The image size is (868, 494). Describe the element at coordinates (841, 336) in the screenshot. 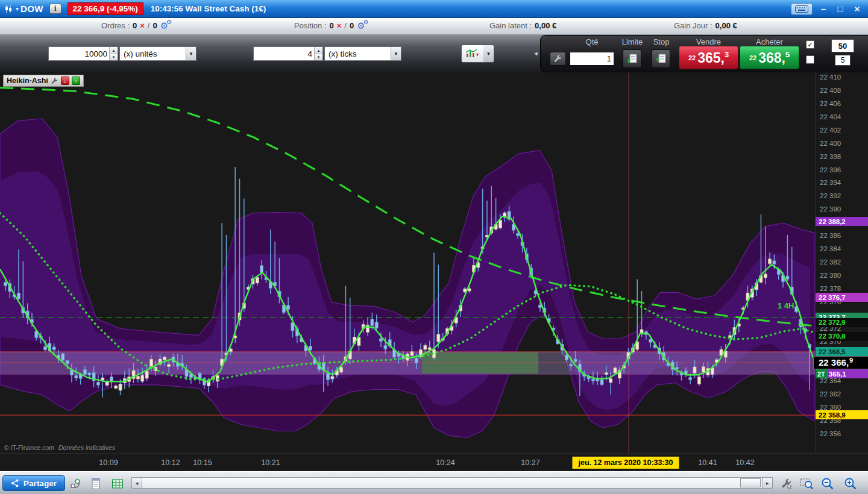

I see `price-tag: 22 370,8` at that location.